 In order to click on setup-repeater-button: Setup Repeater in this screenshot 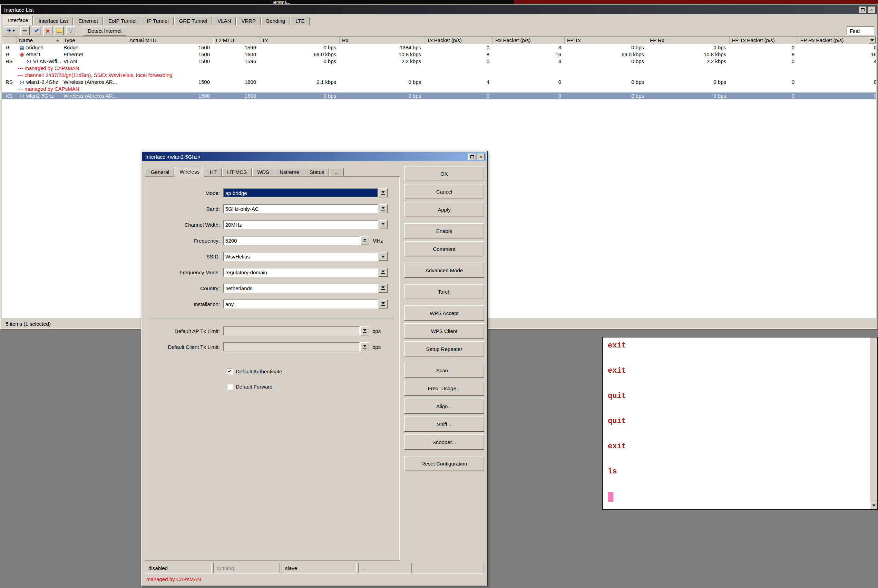, I will do `click(444, 349)`.